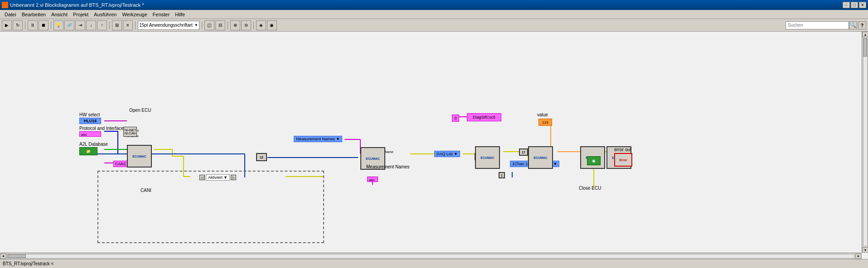 This screenshot has height=268, width=868. I want to click on diag-stf-csc6-box: DiagStfCsc6, so click(484, 117).